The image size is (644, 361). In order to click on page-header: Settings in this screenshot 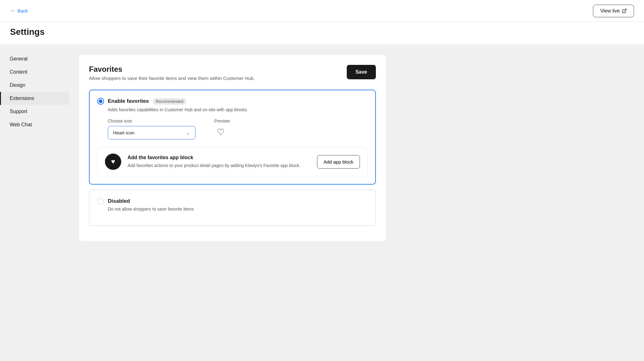, I will do `click(322, 33)`.